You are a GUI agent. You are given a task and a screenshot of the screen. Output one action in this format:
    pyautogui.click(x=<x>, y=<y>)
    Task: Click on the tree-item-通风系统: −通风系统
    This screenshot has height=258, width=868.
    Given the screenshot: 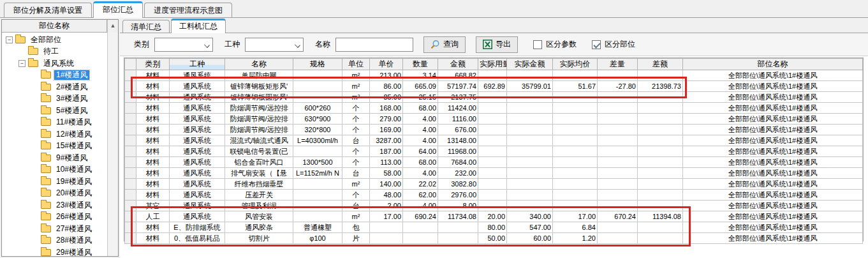 What is the action you would take?
    pyautogui.click(x=55, y=64)
    